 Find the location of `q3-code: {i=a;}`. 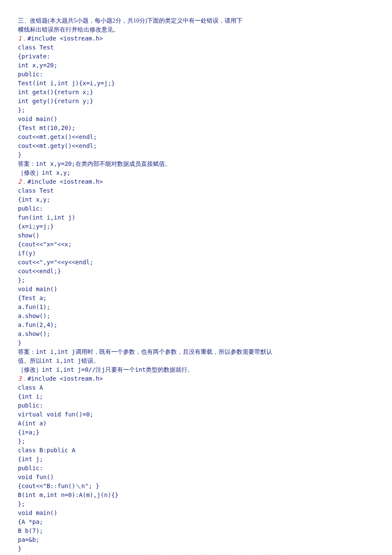

q3-code: {i=a;} is located at coordinates (197, 432).